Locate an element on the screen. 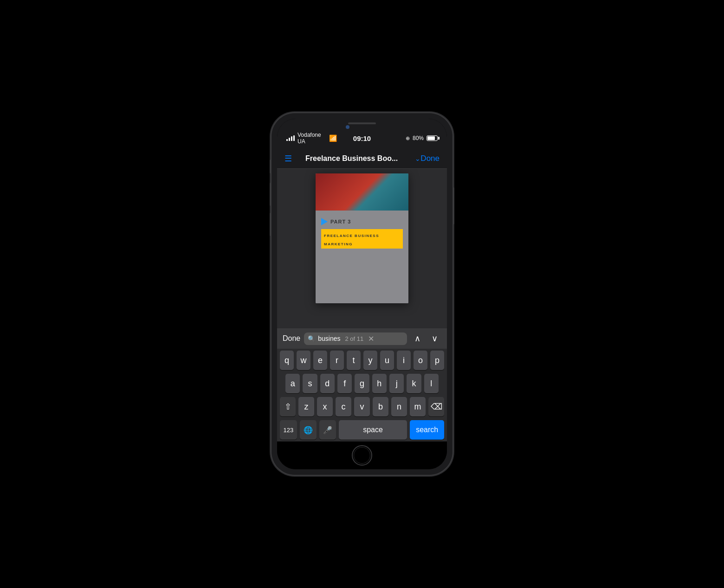 This screenshot has width=724, height=588. mute-button is located at coordinates (271, 166).